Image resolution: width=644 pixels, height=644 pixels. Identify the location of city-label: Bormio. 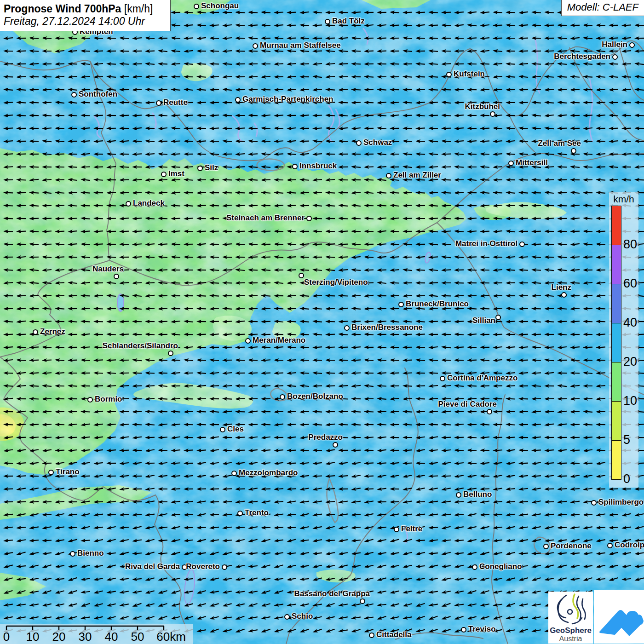
(109, 399).